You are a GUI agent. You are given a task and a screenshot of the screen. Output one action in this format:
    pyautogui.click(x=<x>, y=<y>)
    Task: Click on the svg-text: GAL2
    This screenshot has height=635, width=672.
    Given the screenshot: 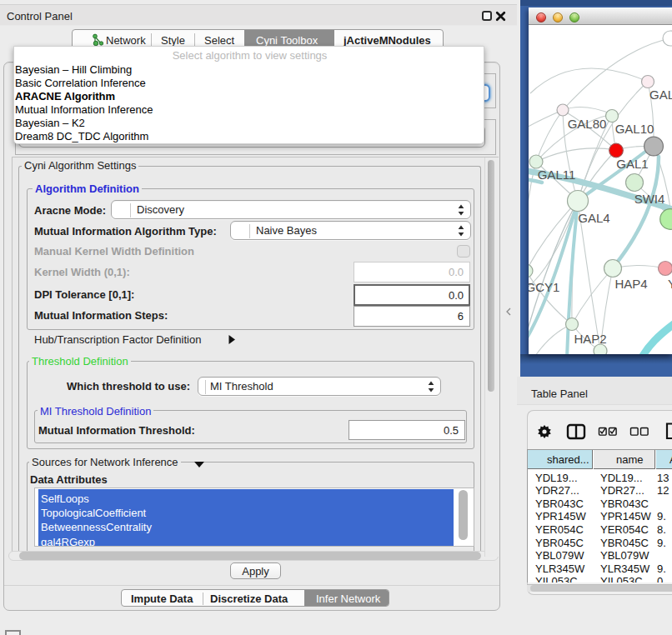 What is the action you would take?
    pyautogui.click(x=660, y=95)
    